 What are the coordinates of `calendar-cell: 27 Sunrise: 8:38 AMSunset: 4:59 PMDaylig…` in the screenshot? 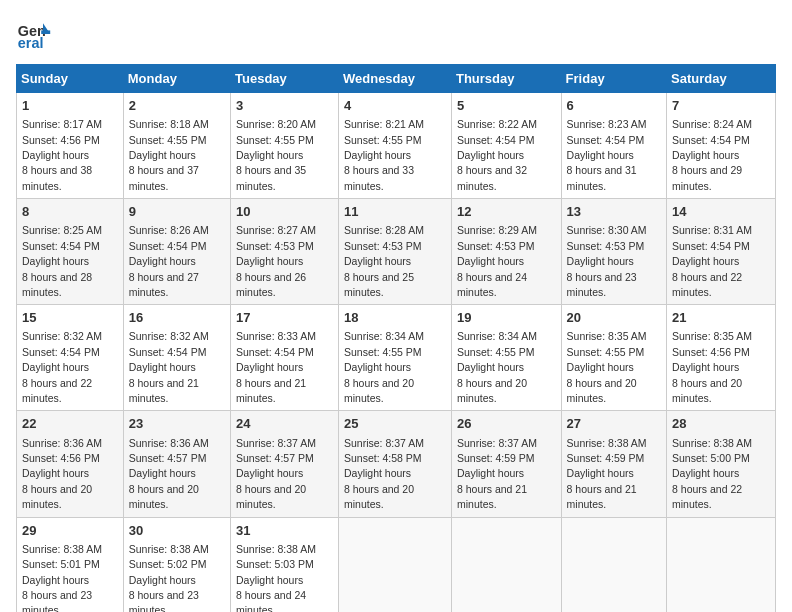 It's located at (614, 464).